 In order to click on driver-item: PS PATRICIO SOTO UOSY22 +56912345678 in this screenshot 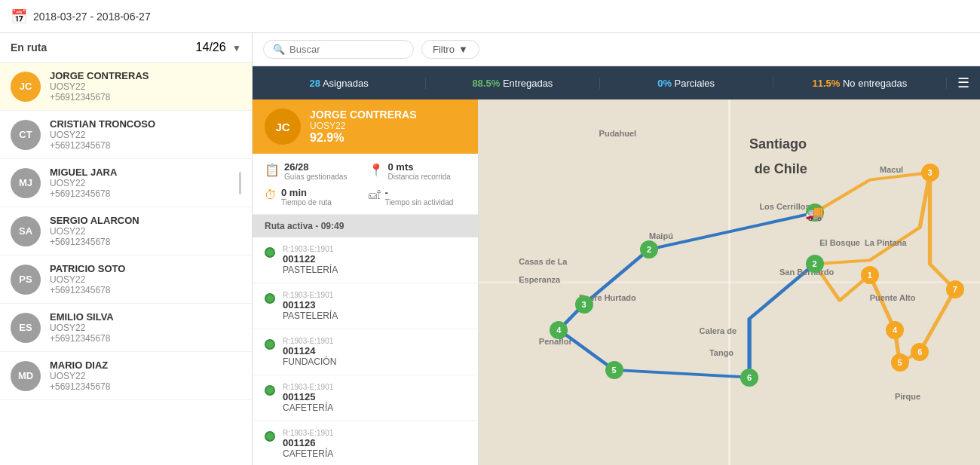, I will do `click(126, 280)`.